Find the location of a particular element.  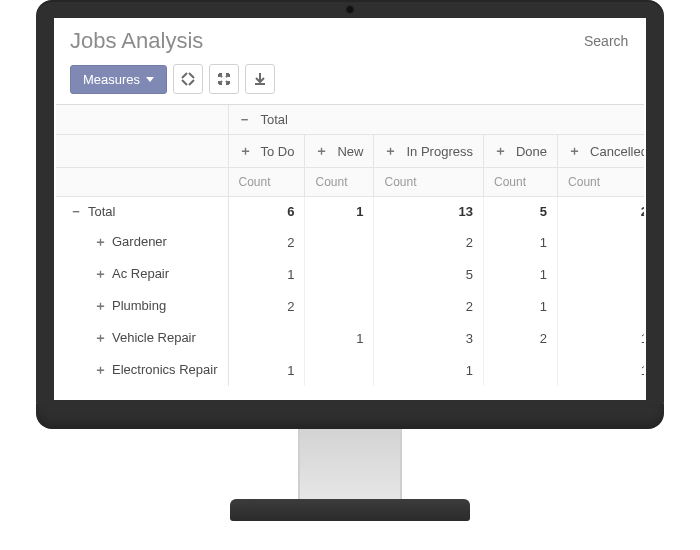

measures-label: Measures is located at coordinates (112, 80).